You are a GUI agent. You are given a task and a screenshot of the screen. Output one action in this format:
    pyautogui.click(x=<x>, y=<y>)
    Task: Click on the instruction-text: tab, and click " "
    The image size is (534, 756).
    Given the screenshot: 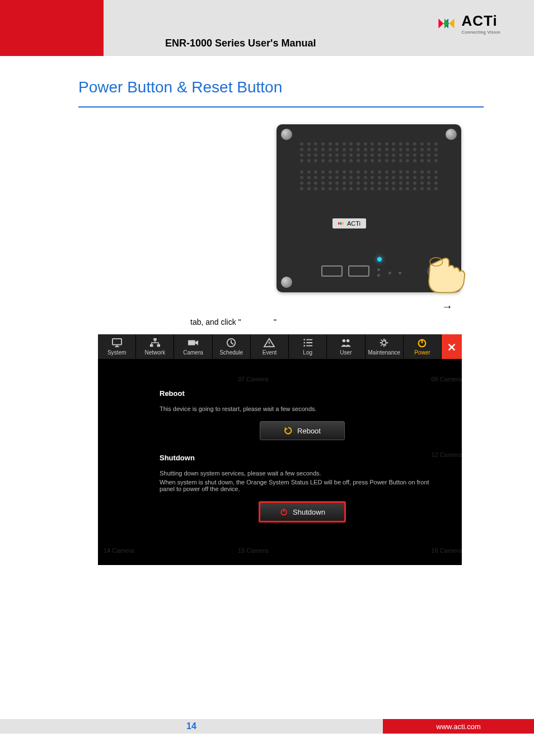 What is the action you would take?
    pyautogui.click(x=281, y=322)
    